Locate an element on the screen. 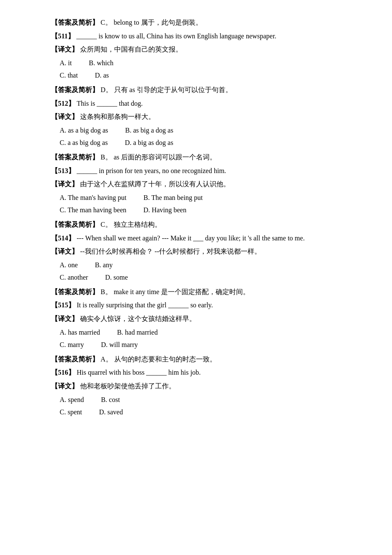 The width and height of the screenshot is (392, 555). option: A. The man's having put is located at coordinates (93, 198).